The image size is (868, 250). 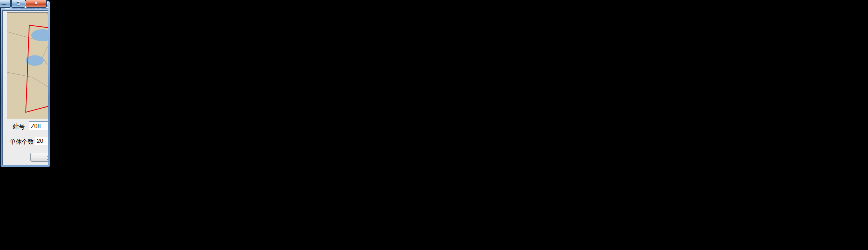 What do you see at coordinates (18, 4) in the screenshot?
I see `maximize-icon: ❐` at bounding box center [18, 4].